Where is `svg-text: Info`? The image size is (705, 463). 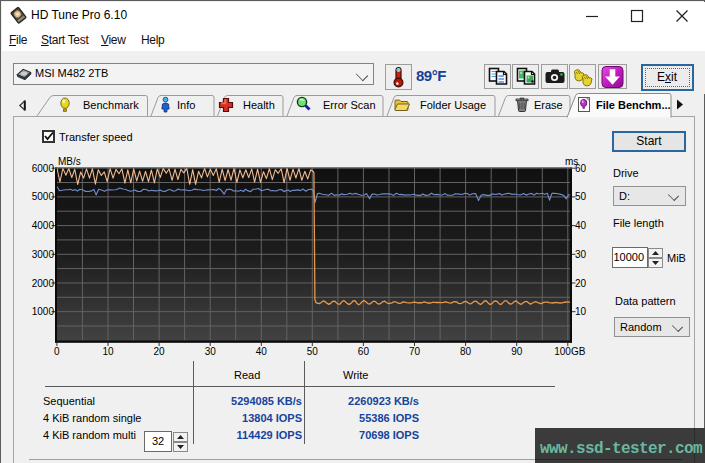 svg-text: Info is located at coordinates (186, 105).